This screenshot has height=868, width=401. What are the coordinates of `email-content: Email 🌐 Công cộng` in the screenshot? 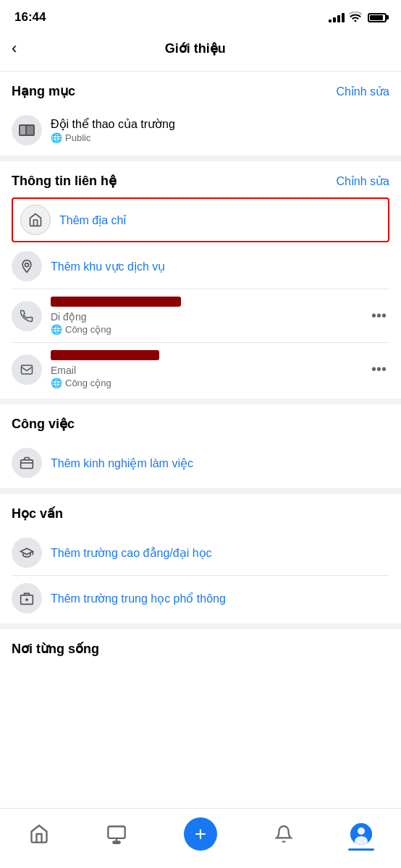 It's located at (210, 369).